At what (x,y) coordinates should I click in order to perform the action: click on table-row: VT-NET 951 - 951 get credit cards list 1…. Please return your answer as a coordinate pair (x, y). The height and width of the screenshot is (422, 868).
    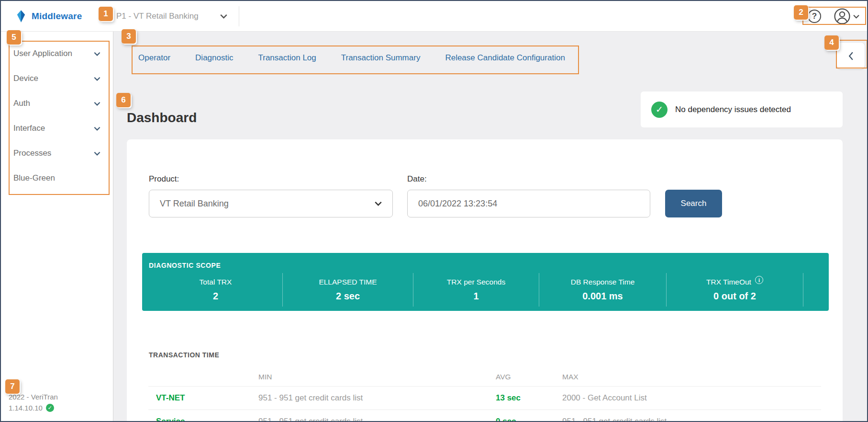
    Looking at the image, I should click on (485, 399).